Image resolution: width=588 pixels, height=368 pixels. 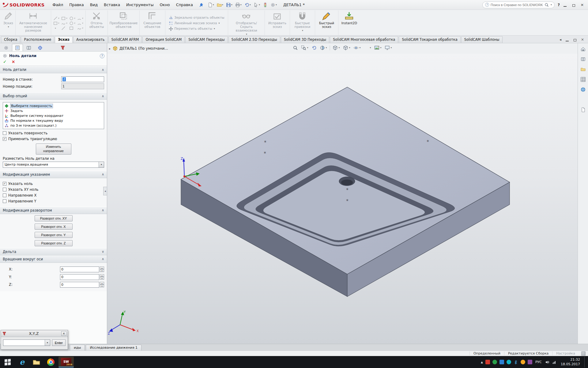 What do you see at coordinates (80, 18) in the screenshot?
I see `arc-tool: ▾` at bounding box center [80, 18].